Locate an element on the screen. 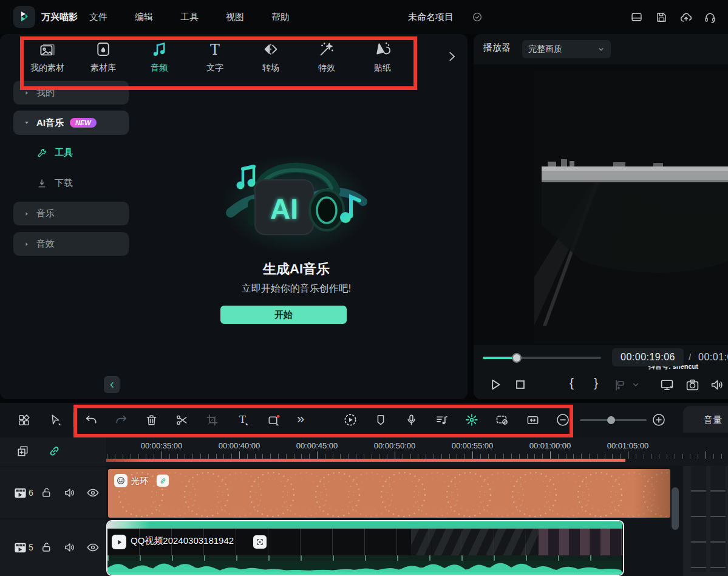  menu-help: 帮助 is located at coordinates (281, 17).